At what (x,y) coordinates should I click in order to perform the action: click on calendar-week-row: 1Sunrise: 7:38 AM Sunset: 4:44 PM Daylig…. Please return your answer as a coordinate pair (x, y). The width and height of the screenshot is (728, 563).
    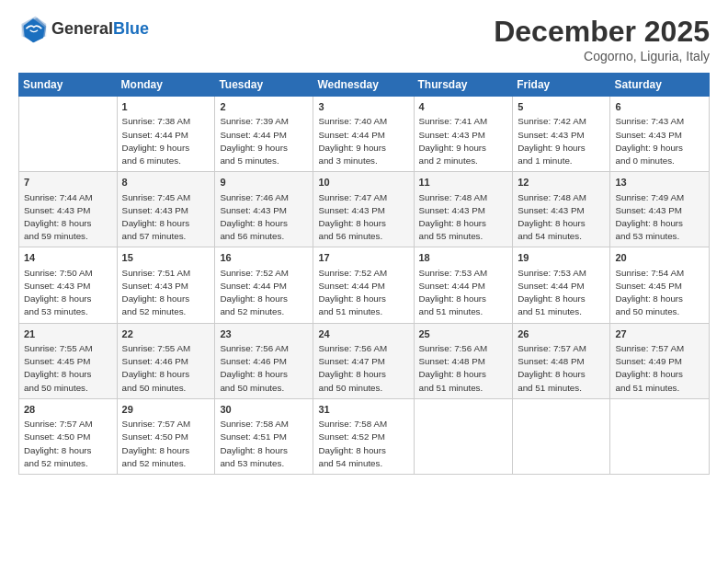
    Looking at the image, I should click on (364, 134).